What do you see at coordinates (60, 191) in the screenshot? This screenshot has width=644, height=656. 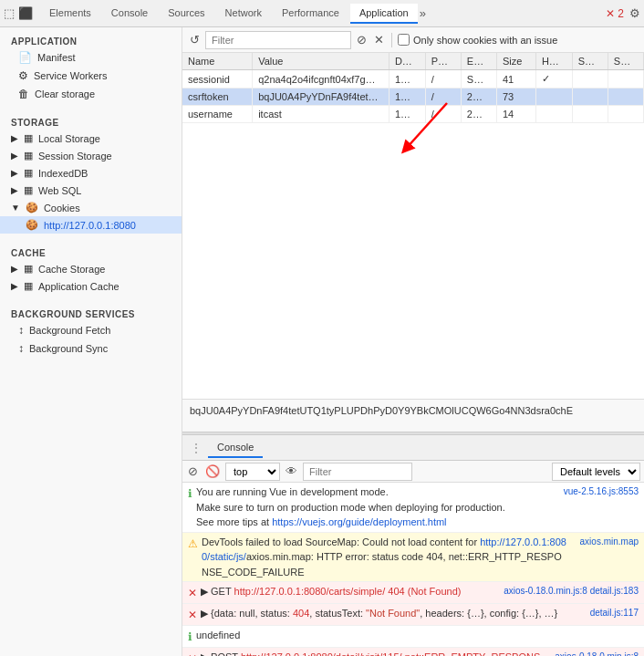 I see `websql-label: Web SQL` at bounding box center [60, 191].